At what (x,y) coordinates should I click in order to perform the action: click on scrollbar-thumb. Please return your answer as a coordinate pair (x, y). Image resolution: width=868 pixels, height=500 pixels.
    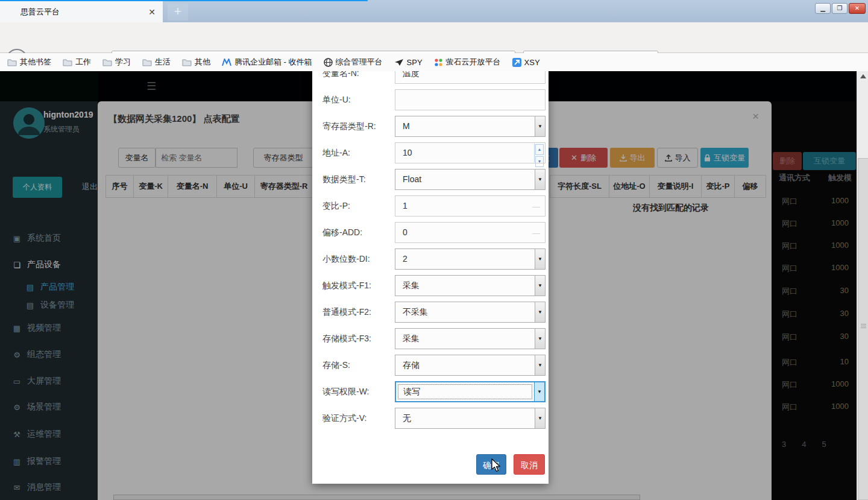
    Looking at the image, I should click on (863, 329).